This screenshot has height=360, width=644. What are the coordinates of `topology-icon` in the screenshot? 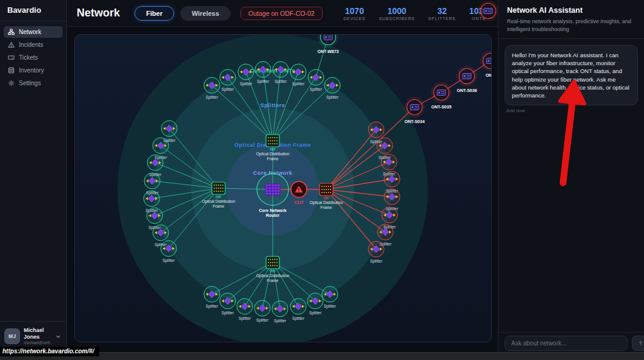 It's located at (11, 32).